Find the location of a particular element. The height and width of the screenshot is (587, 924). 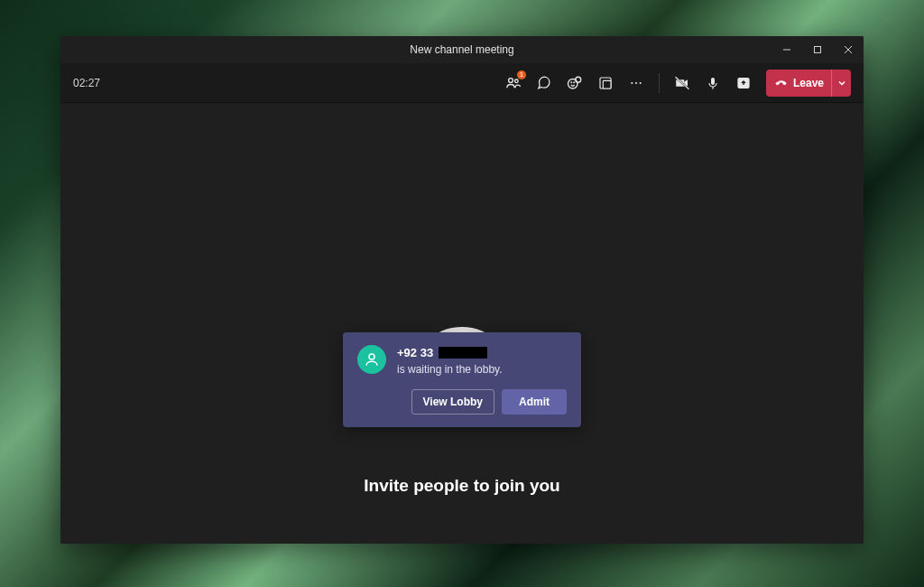

lobby-waiting-text: is waiting in the lobby. is located at coordinates (482, 369).